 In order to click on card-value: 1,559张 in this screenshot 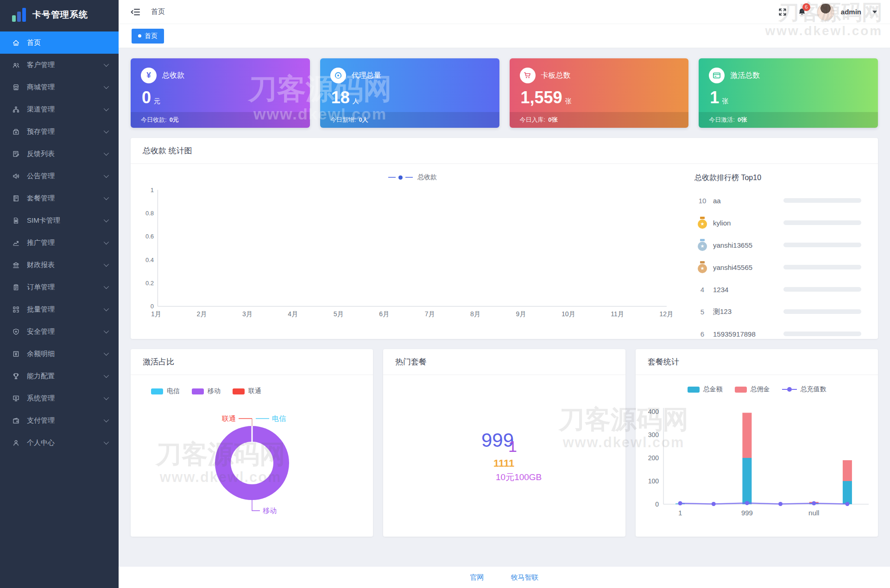, I will do `click(600, 95)`.